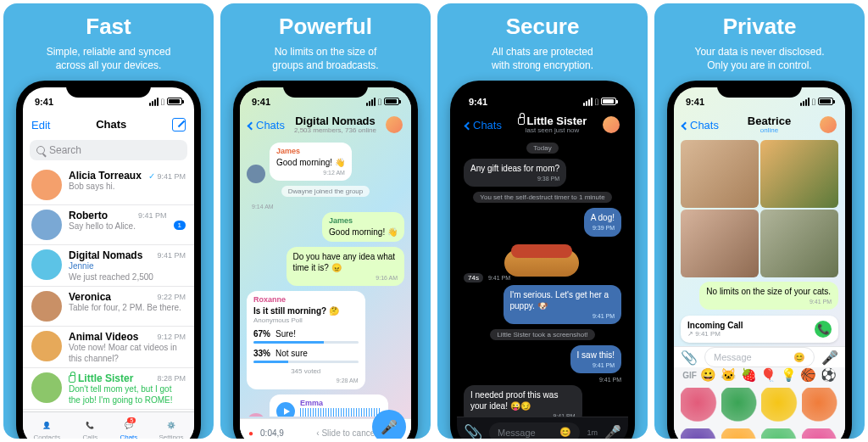 Image resolution: width=868 pixels, height=442 pixels. Describe the element at coordinates (108, 266) in the screenshot. I see `chat-row: Digital Nomads 9:41 PM JennieWe just rea…` at that location.